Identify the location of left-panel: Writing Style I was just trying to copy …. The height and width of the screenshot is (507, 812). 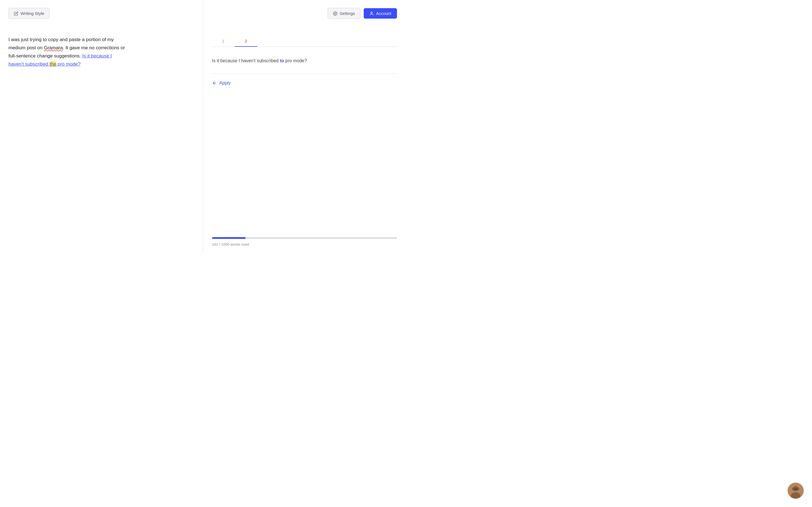
(101, 127).